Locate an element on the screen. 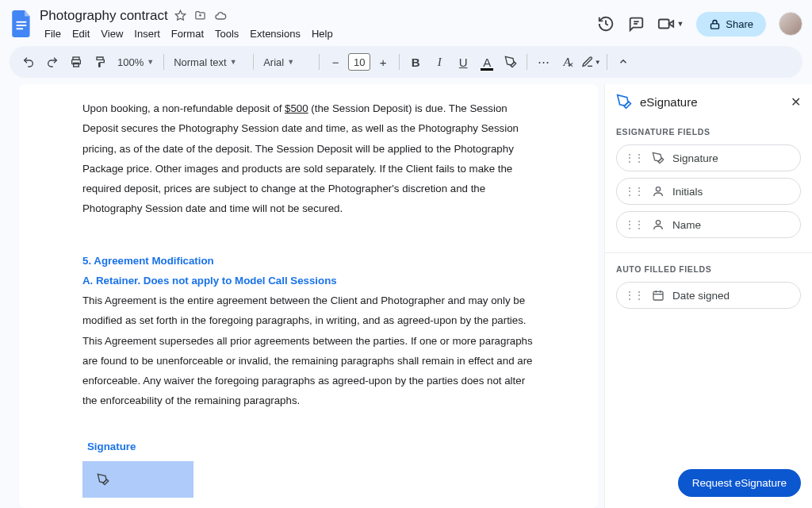 The width and height of the screenshot is (812, 508). field-label: Initials is located at coordinates (688, 192).